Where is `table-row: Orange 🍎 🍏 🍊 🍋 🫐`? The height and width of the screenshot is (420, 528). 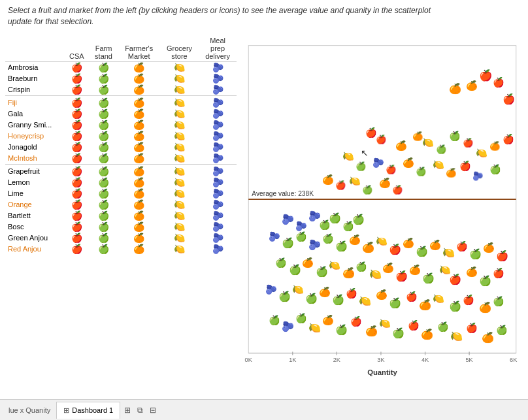
table-row: Orange 🍎 🍏 🍊 🍋 🫐 is located at coordinates (121, 205).